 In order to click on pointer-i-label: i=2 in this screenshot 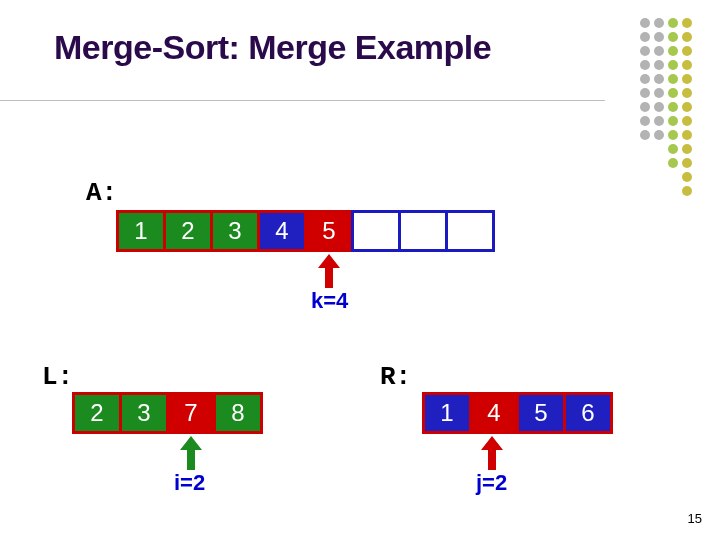, I will do `click(190, 483)`.